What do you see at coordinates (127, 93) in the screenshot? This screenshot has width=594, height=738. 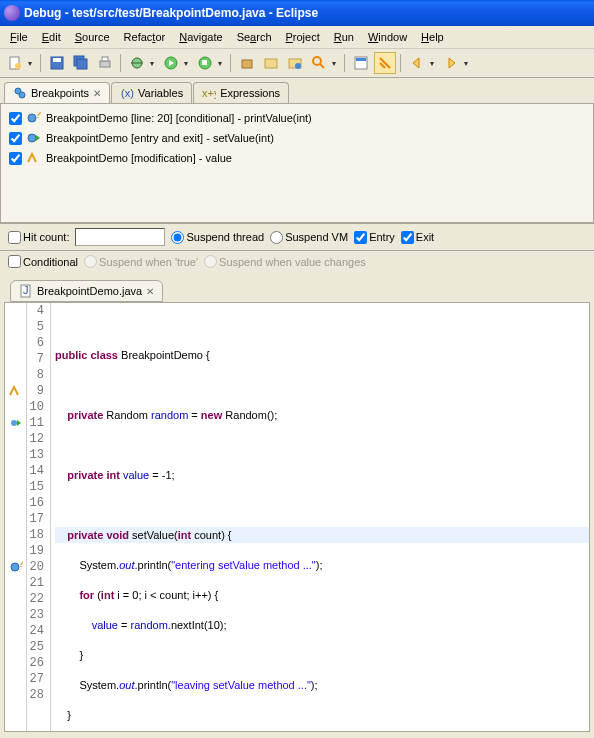 I see `variables-icon: (x)=` at bounding box center [127, 93].